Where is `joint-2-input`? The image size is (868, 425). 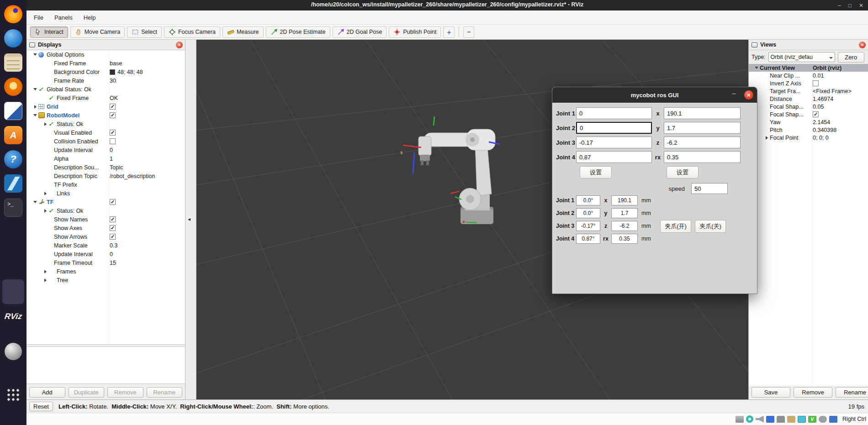 joint-2-input is located at coordinates (614, 128).